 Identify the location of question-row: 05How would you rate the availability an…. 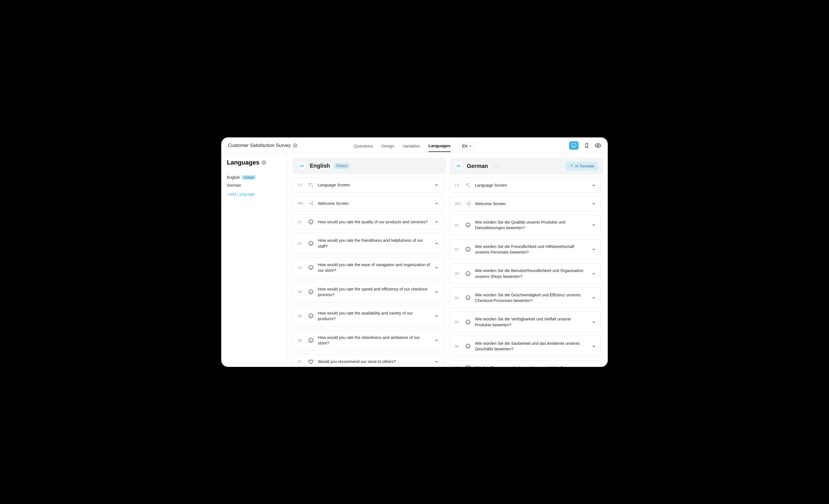
(368, 316).